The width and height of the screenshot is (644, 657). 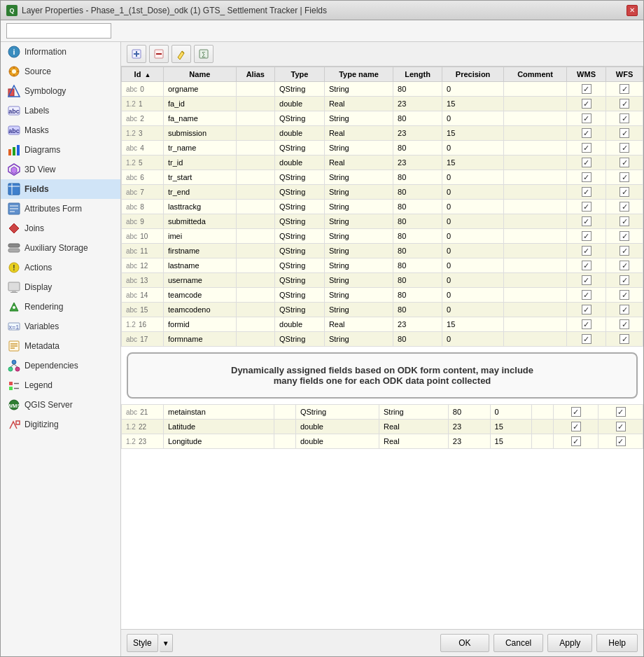 What do you see at coordinates (60, 52) in the screenshot?
I see `sidebar-item-information: i Information` at bounding box center [60, 52].